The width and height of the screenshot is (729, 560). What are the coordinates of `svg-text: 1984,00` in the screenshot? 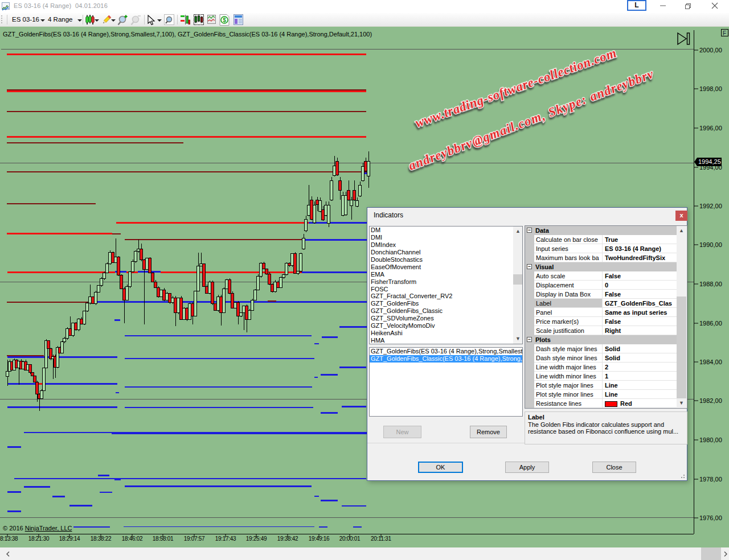 It's located at (711, 362).